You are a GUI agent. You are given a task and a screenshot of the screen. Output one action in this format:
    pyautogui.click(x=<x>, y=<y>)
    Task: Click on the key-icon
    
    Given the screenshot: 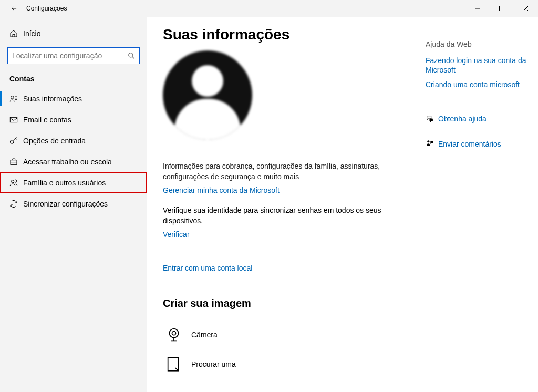 What is the action you would take?
    pyautogui.click(x=16, y=141)
    